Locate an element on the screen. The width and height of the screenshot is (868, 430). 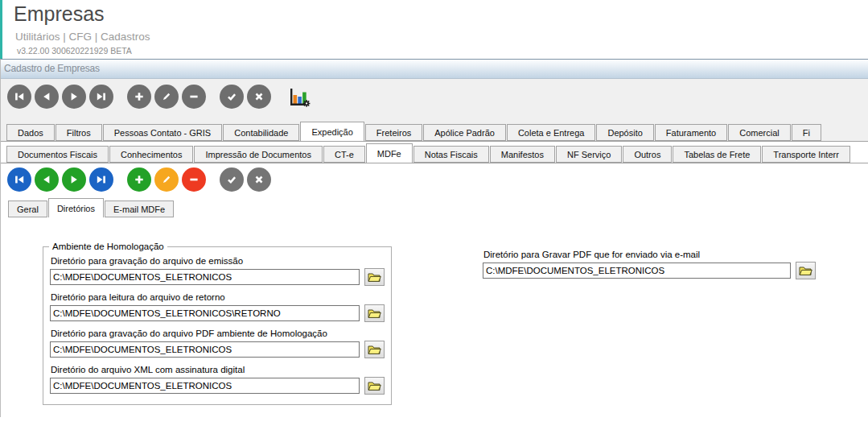
tabstrip-level3: GeralDiretóriosE-mail MDFe is located at coordinates (434, 207).